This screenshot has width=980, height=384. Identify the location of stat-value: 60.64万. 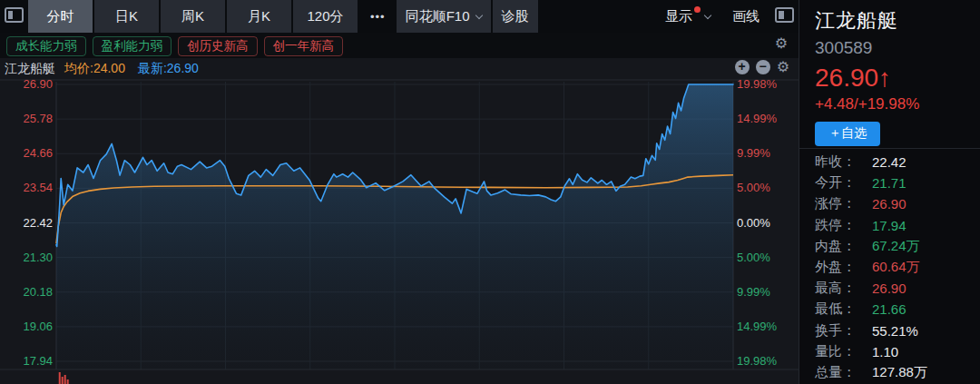
(897, 267).